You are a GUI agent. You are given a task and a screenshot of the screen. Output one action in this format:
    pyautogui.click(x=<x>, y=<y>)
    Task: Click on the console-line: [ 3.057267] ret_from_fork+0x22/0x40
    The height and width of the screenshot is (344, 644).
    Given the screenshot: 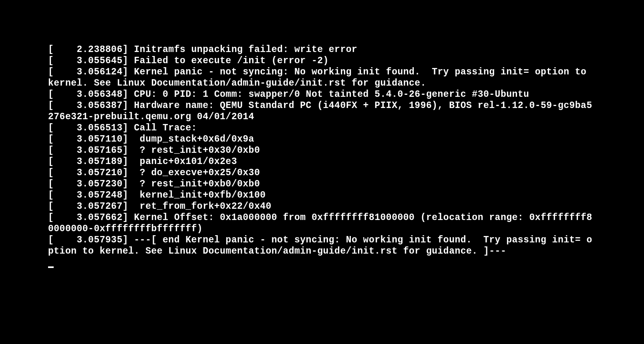 What is the action you would take?
    pyautogui.click(x=160, y=206)
    